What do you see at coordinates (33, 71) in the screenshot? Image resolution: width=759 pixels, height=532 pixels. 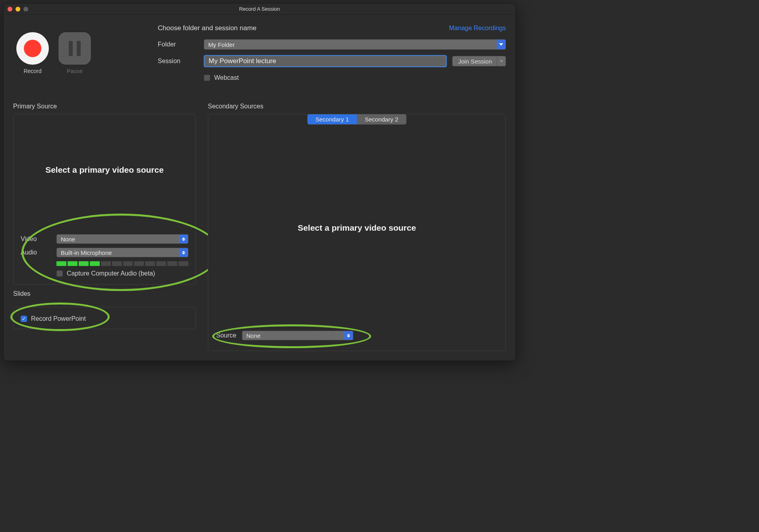 I see `record-label: Record` at bounding box center [33, 71].